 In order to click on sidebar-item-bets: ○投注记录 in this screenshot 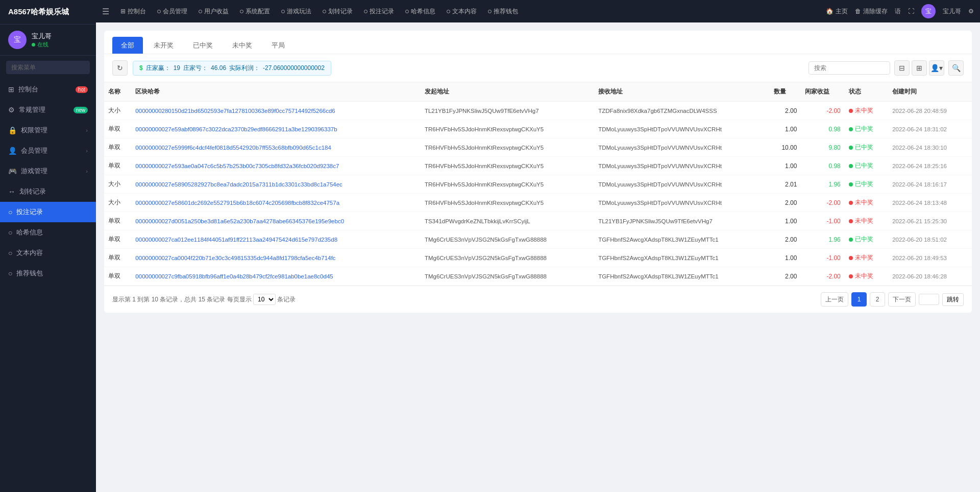, I will do `click(48, 212)`.